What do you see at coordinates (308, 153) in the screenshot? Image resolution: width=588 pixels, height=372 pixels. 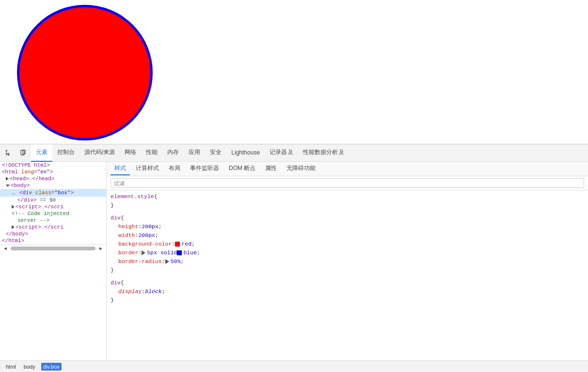 I see `devtools-tabs: 元素 控制台 源代码/来源 网络 性能 内存 应用 安全 Lighthouse …` at bounding box center [308, 153].